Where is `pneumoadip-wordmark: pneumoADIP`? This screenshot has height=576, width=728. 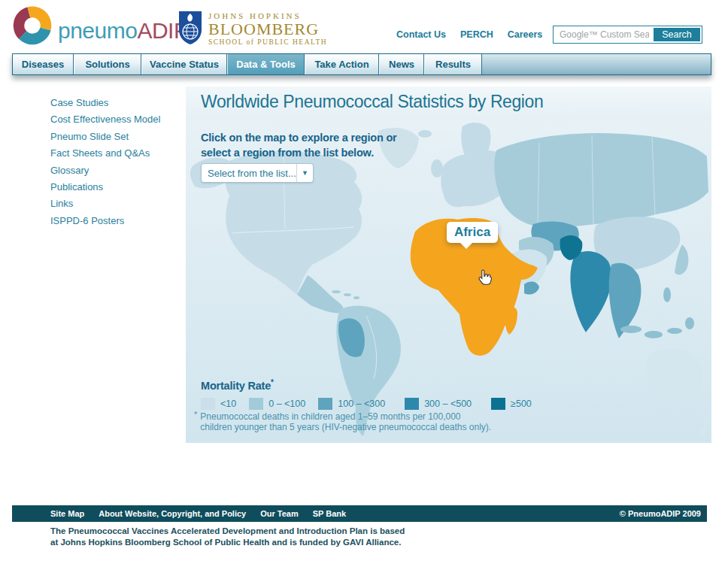 pneumoadip-wordmark: pneumoADIP is located at coordinates (123, 31).